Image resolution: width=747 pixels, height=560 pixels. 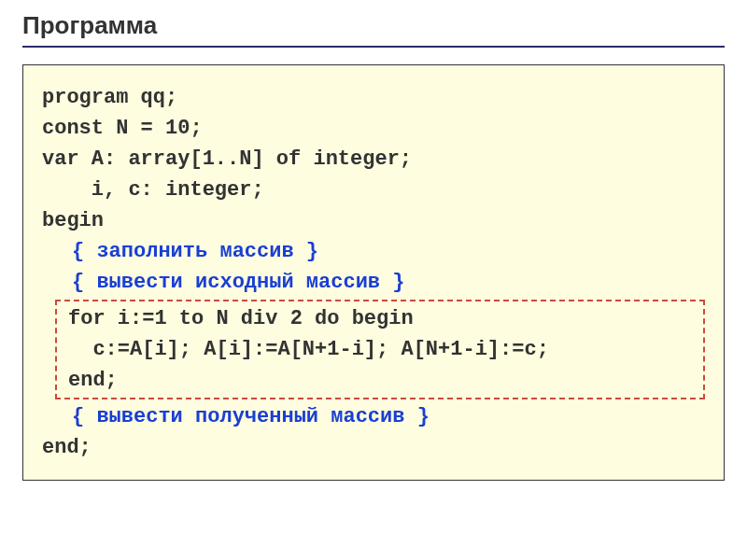 I want to click on code-comment: { заполнить массив }, so click(x=374, y=252).